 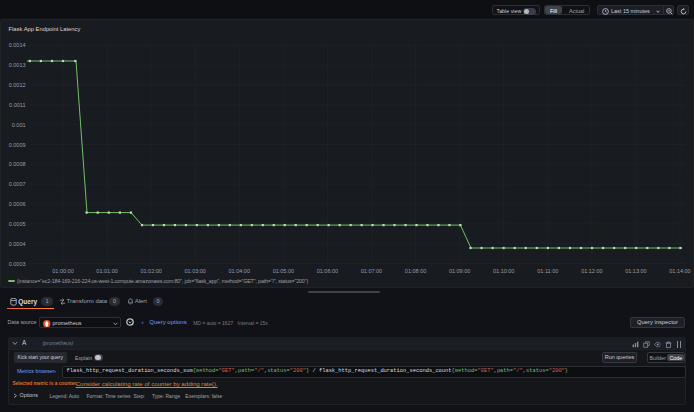 I want to click on svg-text: 01:14:00, so click(x=680, y=271).